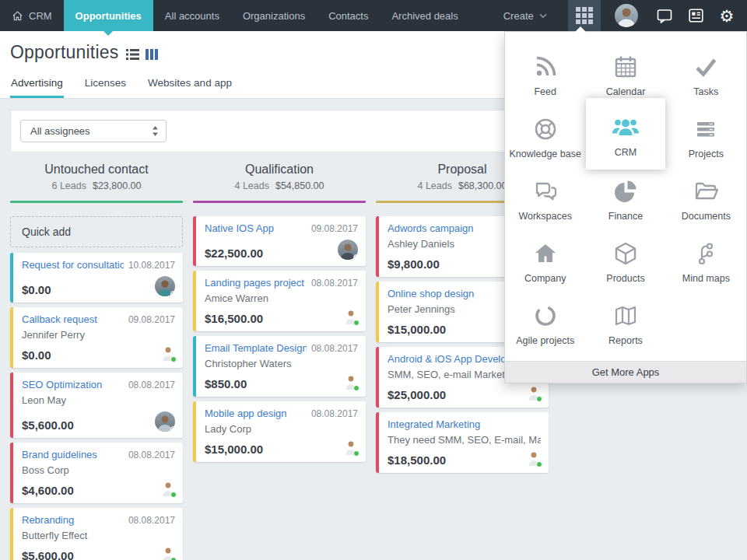 This screenshot has width=747, height=560. Describe the element at coordinates (279, 202) in the screenshot. I see `column-color-bar` at that location.